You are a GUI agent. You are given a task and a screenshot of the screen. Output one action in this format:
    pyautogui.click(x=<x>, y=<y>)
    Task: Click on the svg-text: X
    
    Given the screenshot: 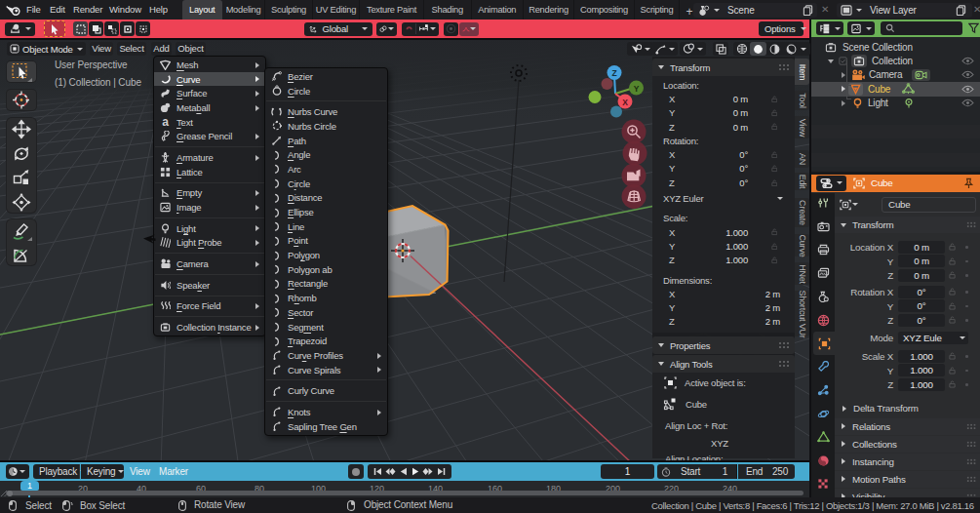 What is the action you would take?
    pyautogui.click(x=625, y=102)
    